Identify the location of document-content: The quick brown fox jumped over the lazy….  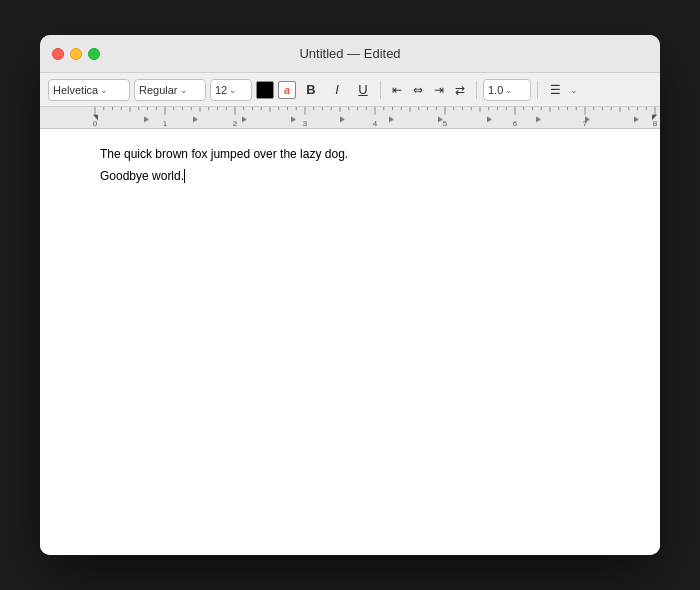
(350, 165).